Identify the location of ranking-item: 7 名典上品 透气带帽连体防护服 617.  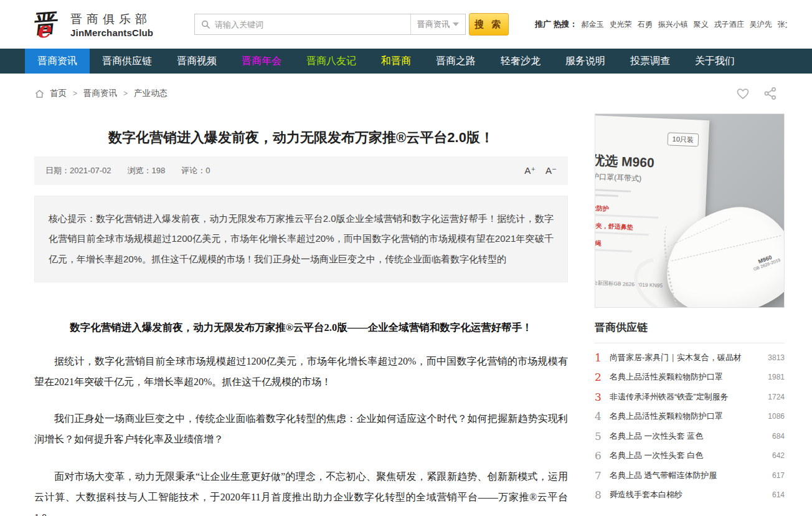
(690, 475).